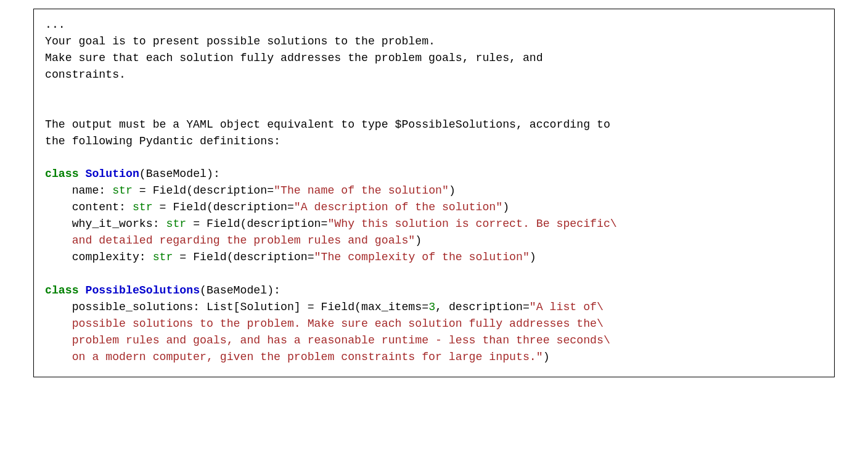 The height and width of the screenshot is (455, 868). I want to click on string-literal: "Why this solution is correct. Be specif…, so click(472, 224).